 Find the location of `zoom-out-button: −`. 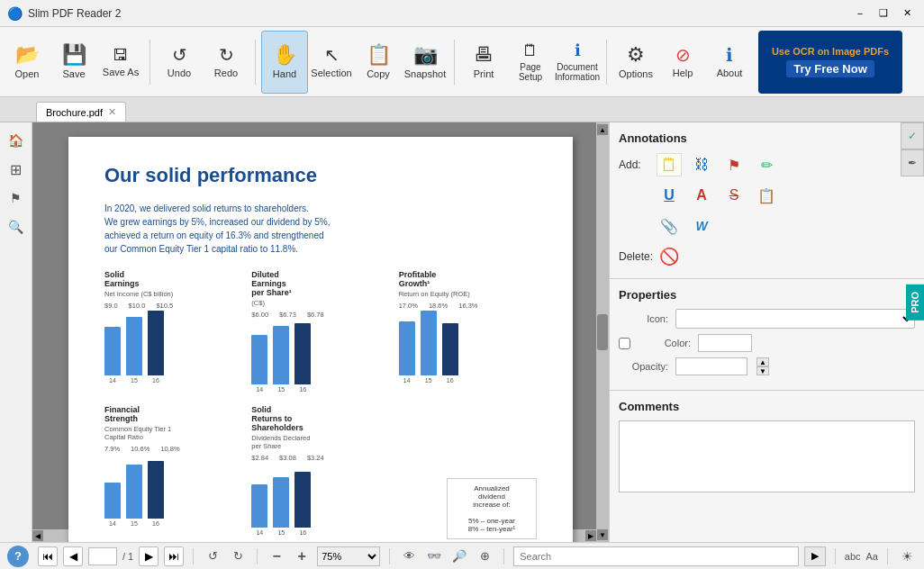

zoom-out-button: − is located at coordinates (276, 556).